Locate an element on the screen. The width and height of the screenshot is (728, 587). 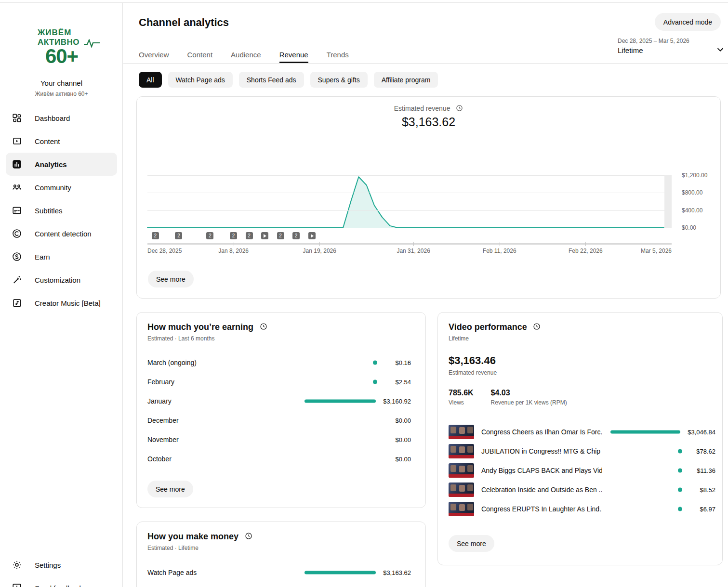
sidebar-item-analytics: Analytics is located at coordinates (62, 164).